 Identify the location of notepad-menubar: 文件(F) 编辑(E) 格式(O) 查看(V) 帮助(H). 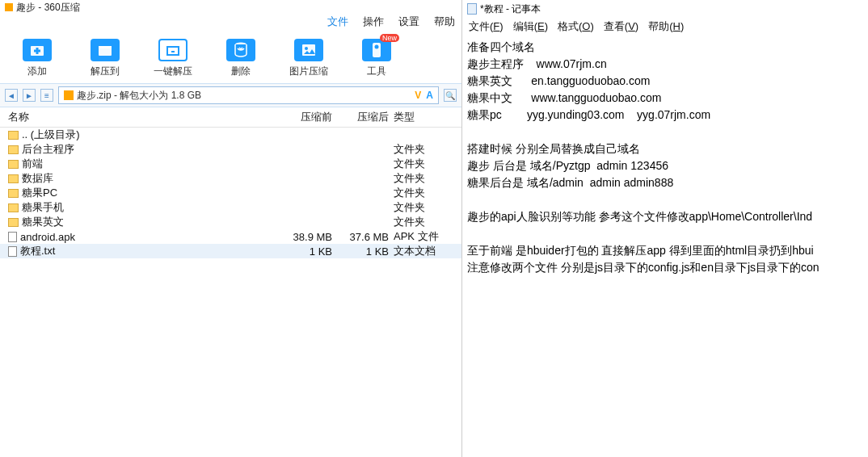
(665, 27).